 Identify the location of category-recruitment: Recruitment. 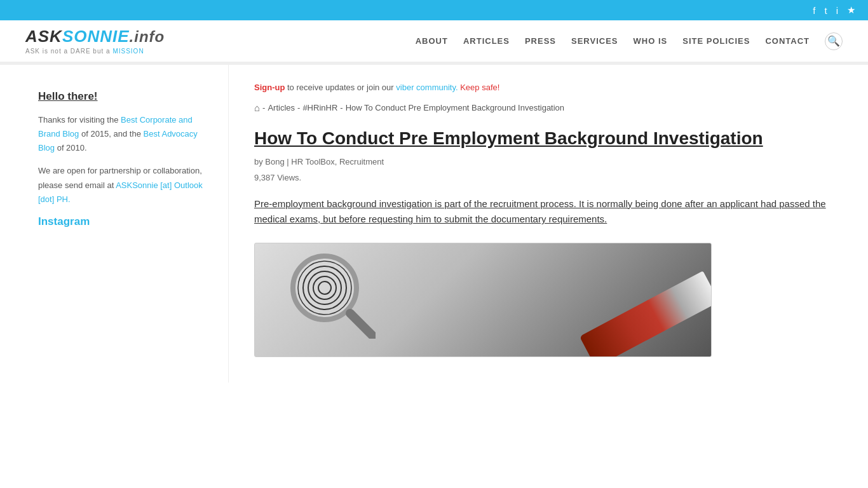
(362, 161).